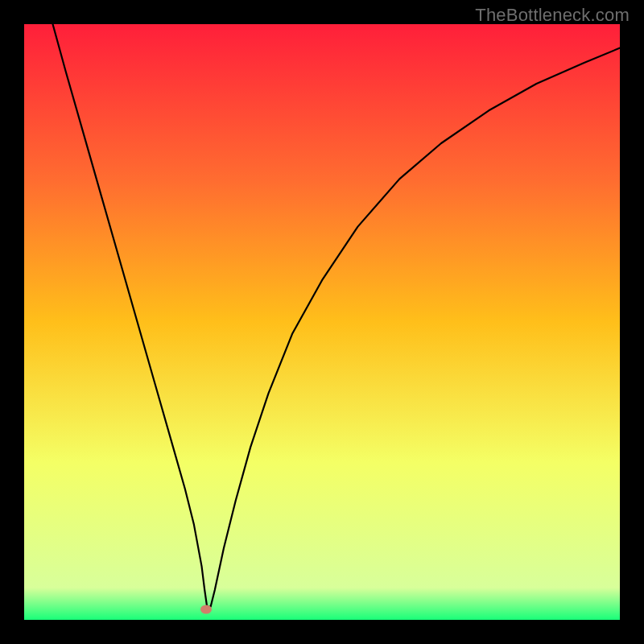  What do you see at coordinates (206, 610) in the screenshot?
I see `optimum-marker` at bounding box center [206, 610].